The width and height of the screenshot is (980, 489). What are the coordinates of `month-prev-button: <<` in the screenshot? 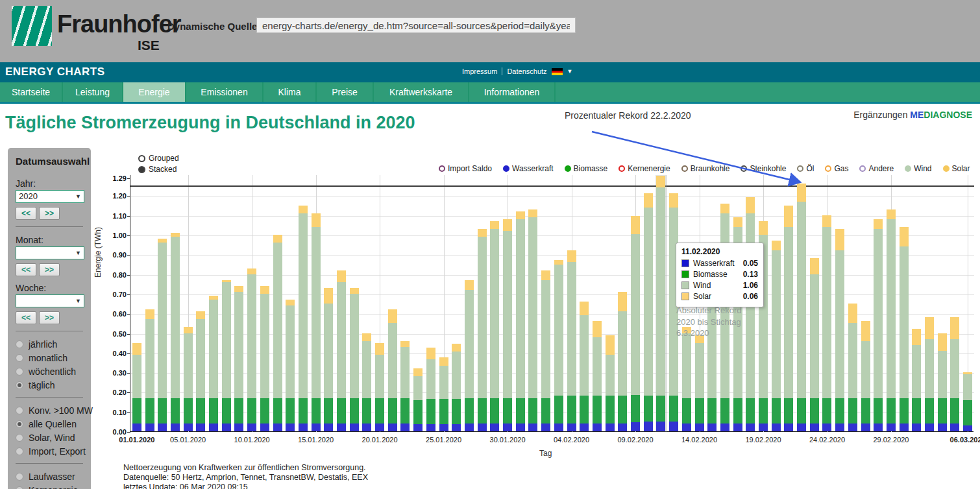 It's located at (26, 270).